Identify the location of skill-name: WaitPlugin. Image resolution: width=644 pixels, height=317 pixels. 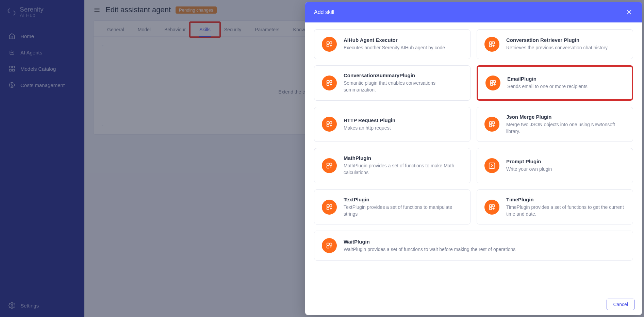
(429, 241).